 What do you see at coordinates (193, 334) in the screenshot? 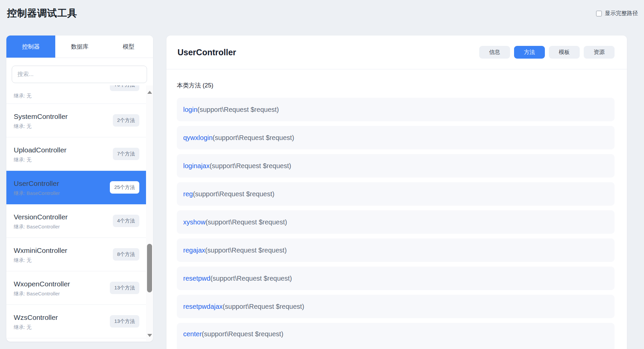
I see `method-name: center` at bounding box center [193, 334].